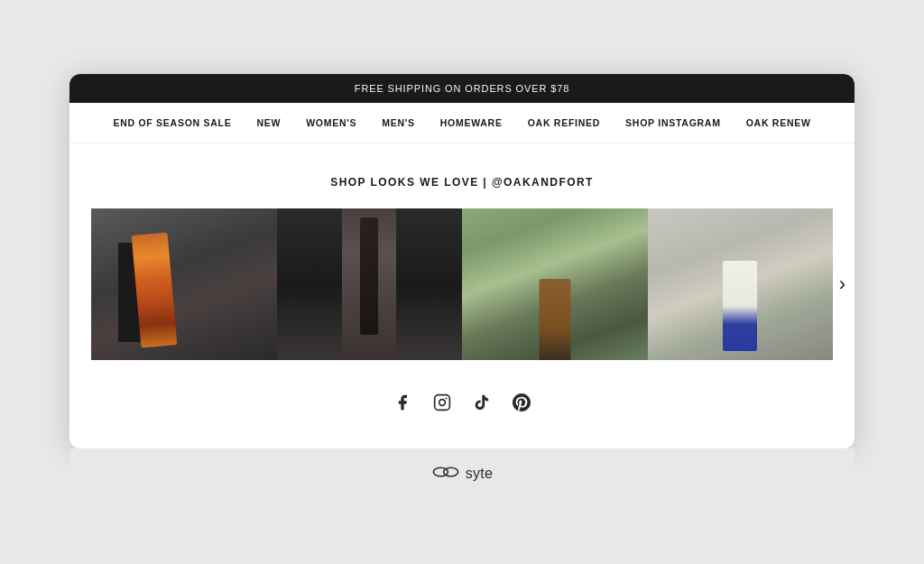  What do you see at coordinates (402, 402) in the screenshot?
I see `facebook-icon` at bounding box center [402, 402].